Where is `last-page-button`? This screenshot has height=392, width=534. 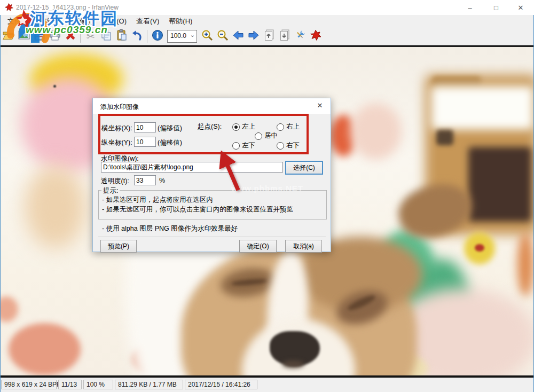
last-page-button is located at coordinates (284, 36).